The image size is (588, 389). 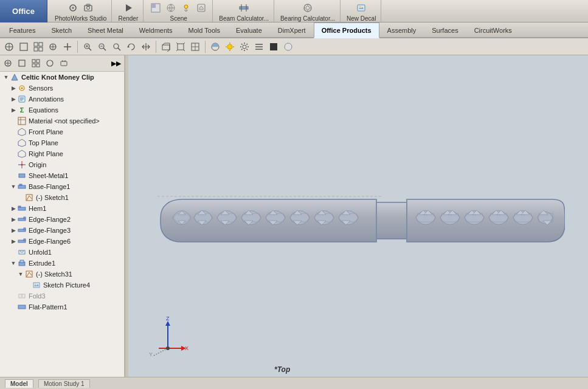 I want to click on ribbon-tabs: Features Sketch Sheet Metal Weldments Mo…, so click(x=294, y=30).